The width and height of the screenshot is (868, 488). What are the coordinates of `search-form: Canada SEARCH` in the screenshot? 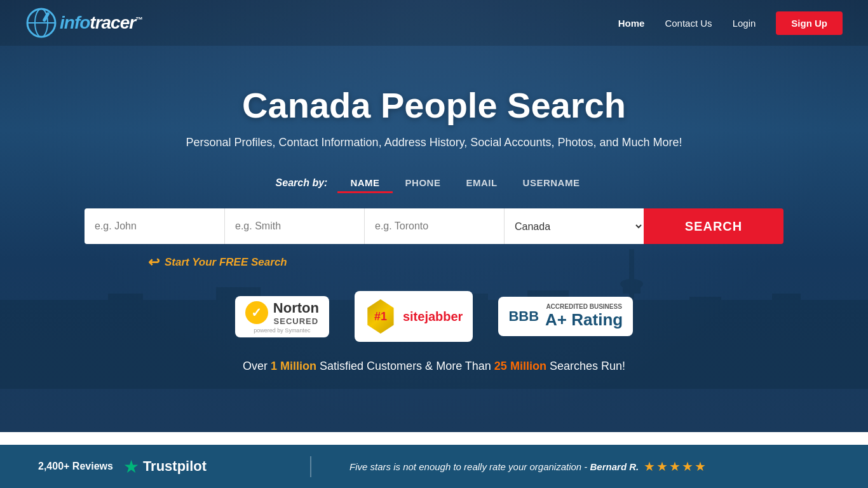 It's located at (434, 226).